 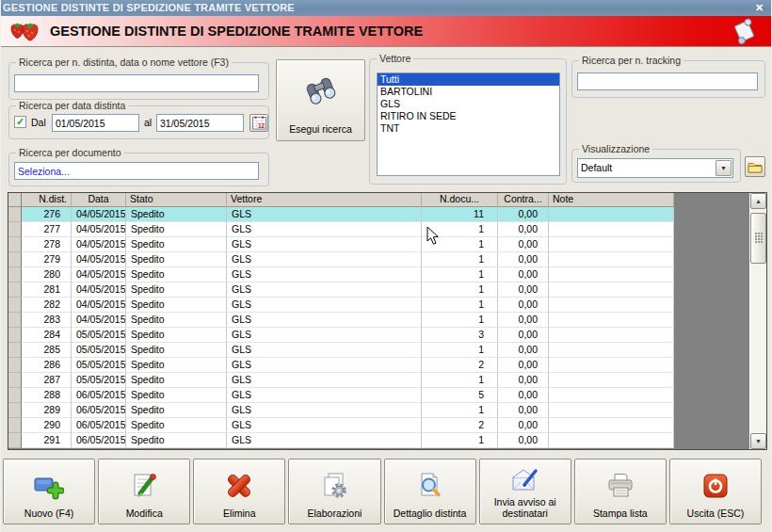 I want to click on dropdown-button: ▼, so click(x=723, y=168).